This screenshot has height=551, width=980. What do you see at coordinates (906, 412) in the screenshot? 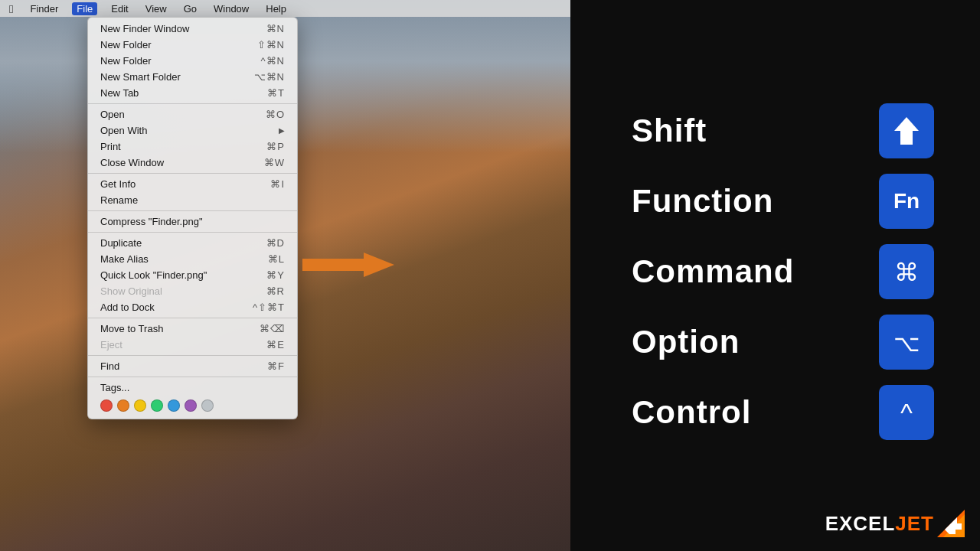
I see `control-icon: ^` at bounding box center [906, 412].